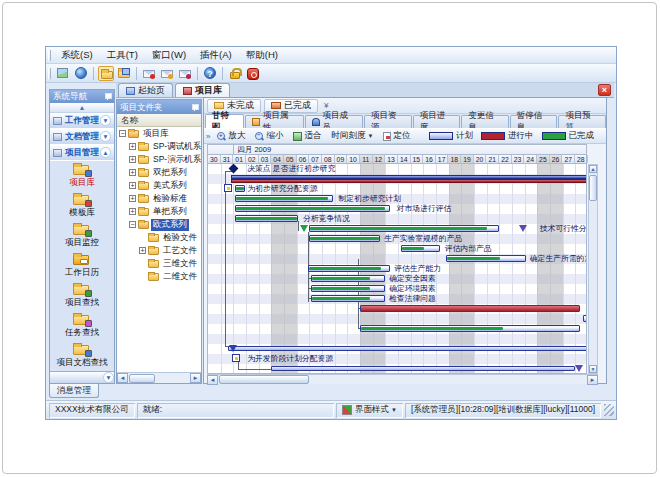  Describe the element at coordinates (167, 74) in the screenshot. I see `mail-orange-icon` at that location.